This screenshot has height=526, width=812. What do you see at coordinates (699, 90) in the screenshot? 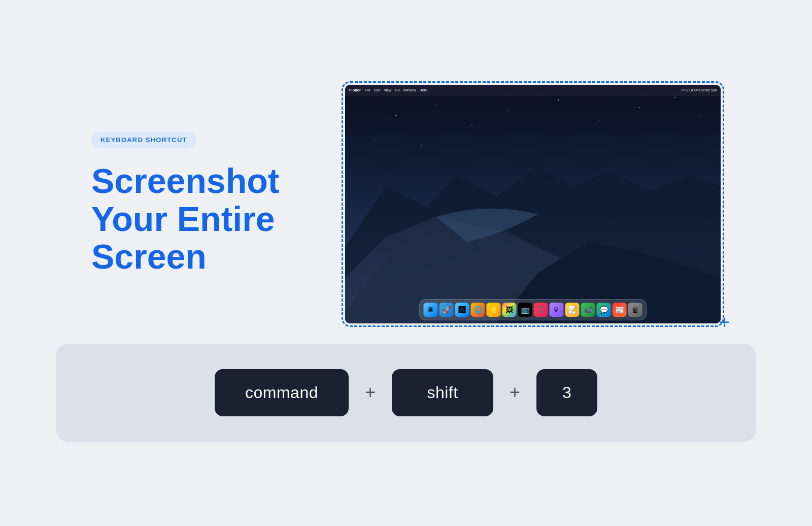
I see `menu-time: Fri 8:18 AM Derrick Sun` at bounding box center [699, 90].